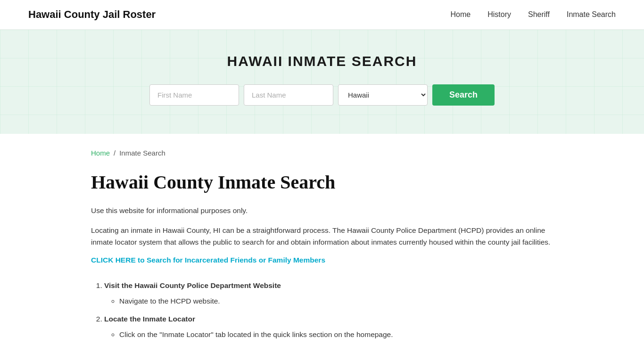 This screenshot has height=362, width=644. Describe the element at coordinates (499, 15) in the screenshot. I see `nav-history: History` at that location.